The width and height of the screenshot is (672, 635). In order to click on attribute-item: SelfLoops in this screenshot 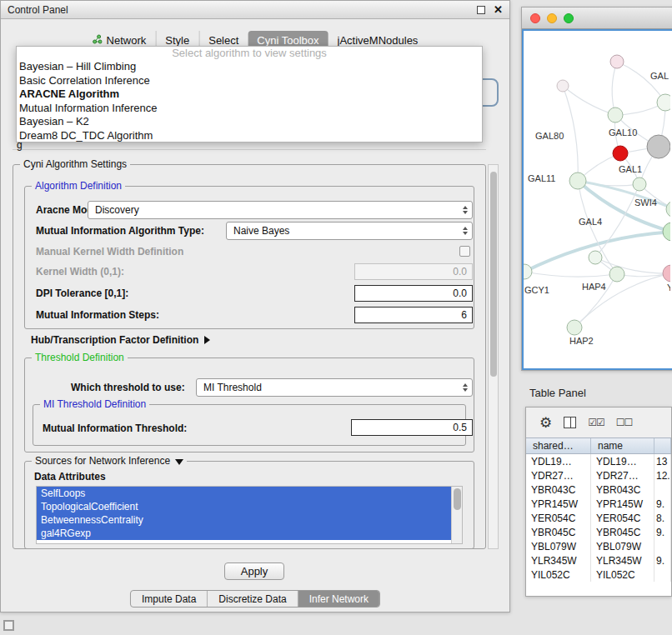, I will do `click(249, 493)`.